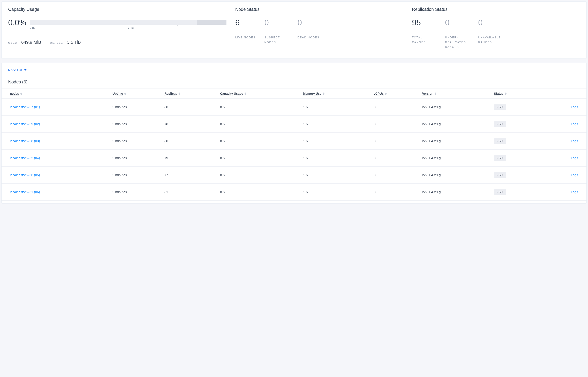 This screenshot has width=588, height=377. I want to click on node-link: localhost:26260 (n5), so click(25, 175).